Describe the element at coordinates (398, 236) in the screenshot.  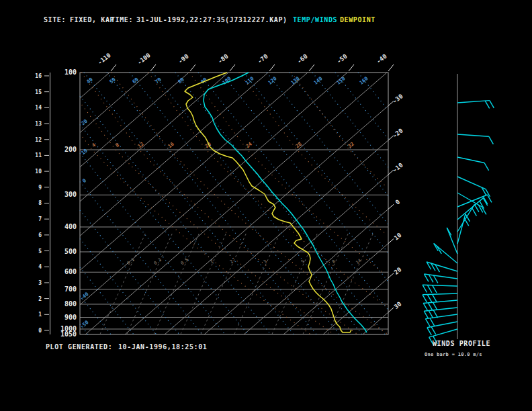
I see `right-temp-label: 10` at that location.